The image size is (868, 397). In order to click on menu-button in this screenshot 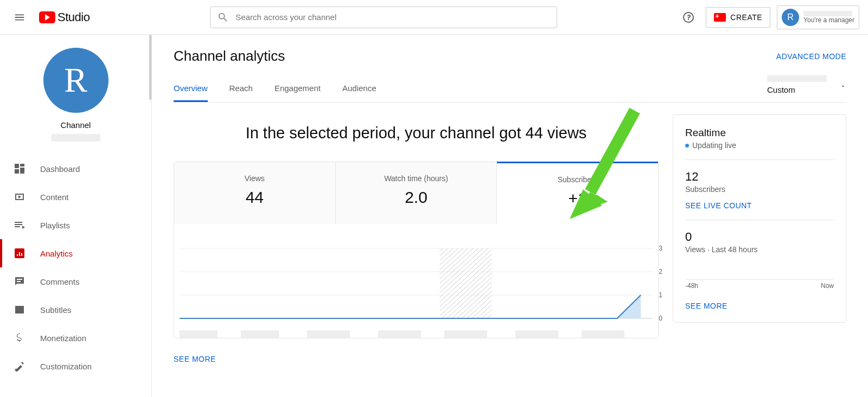, I will do `click(20, 17)`.